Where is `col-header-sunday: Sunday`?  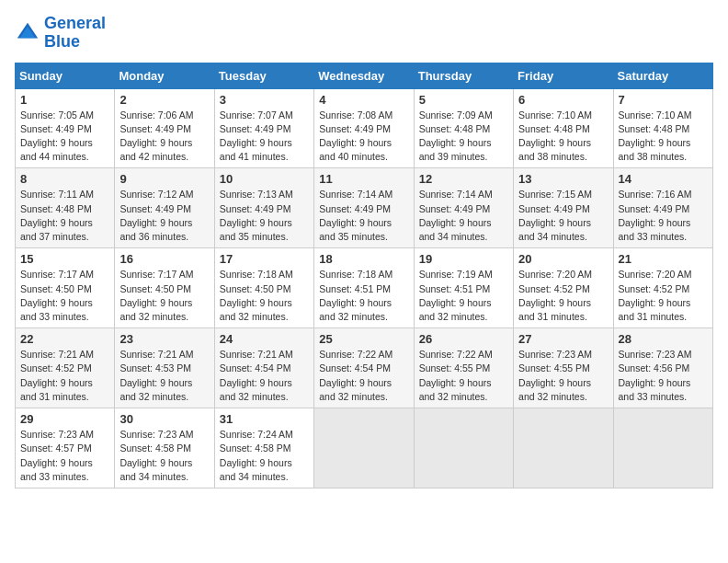
col-header-sunday: Sunday is located at coordinates (65, 75).